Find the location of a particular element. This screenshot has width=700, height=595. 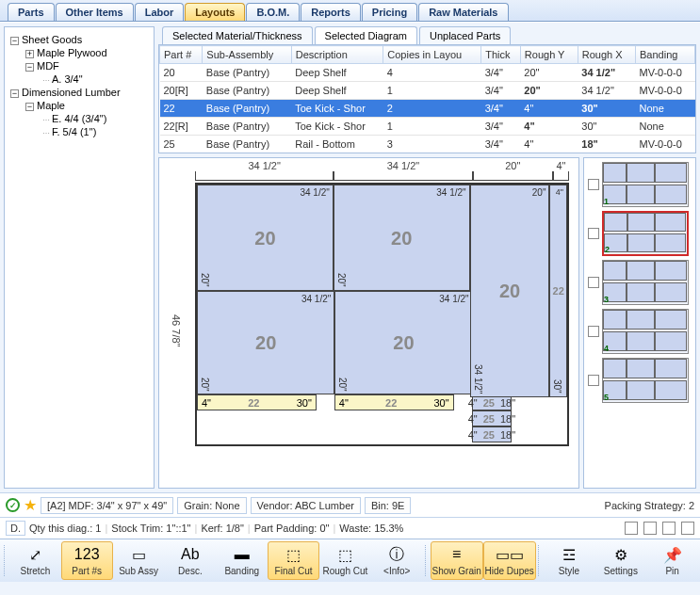

style-icon: ☲ is located at coordinates (569, 555).